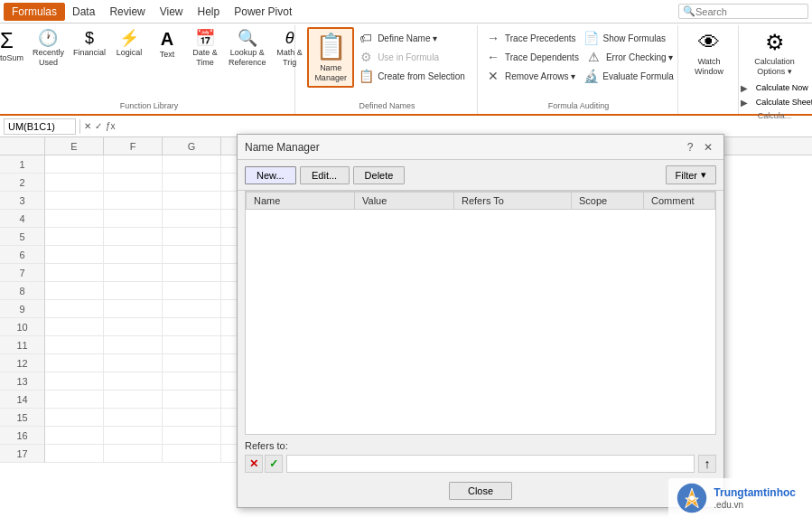 The width and height of the screenshot is (812, 527). I want to click on filter-button: Filter ▾, so click(691, 175).